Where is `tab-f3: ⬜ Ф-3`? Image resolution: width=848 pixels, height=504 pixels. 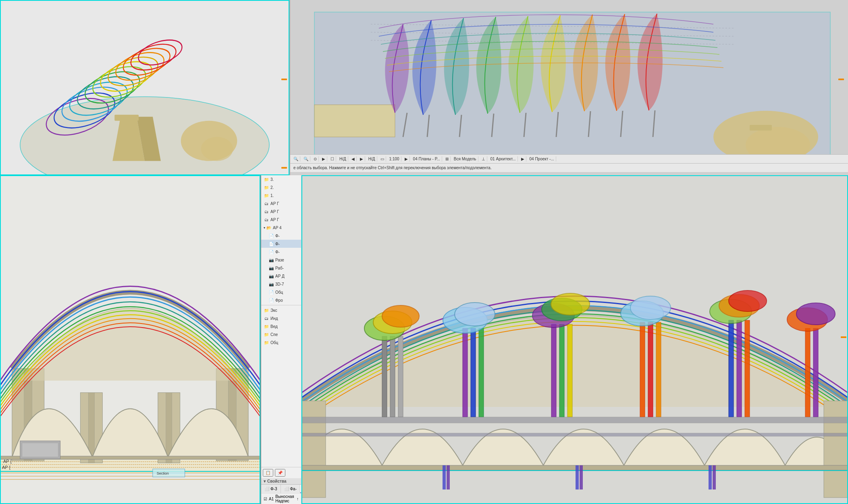
tab-f3: ⬜ Ф-3 is located at coordinates (271, 489).